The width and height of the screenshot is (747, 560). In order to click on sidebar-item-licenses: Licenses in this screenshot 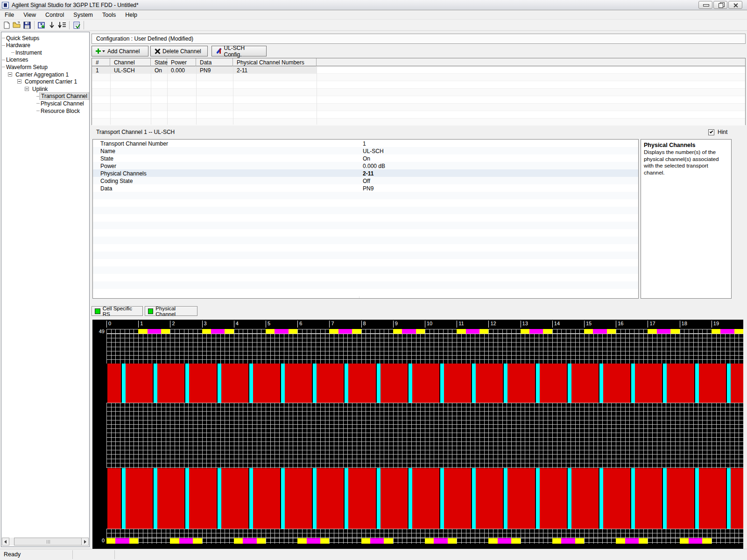, I will do `click(17, 60)`.